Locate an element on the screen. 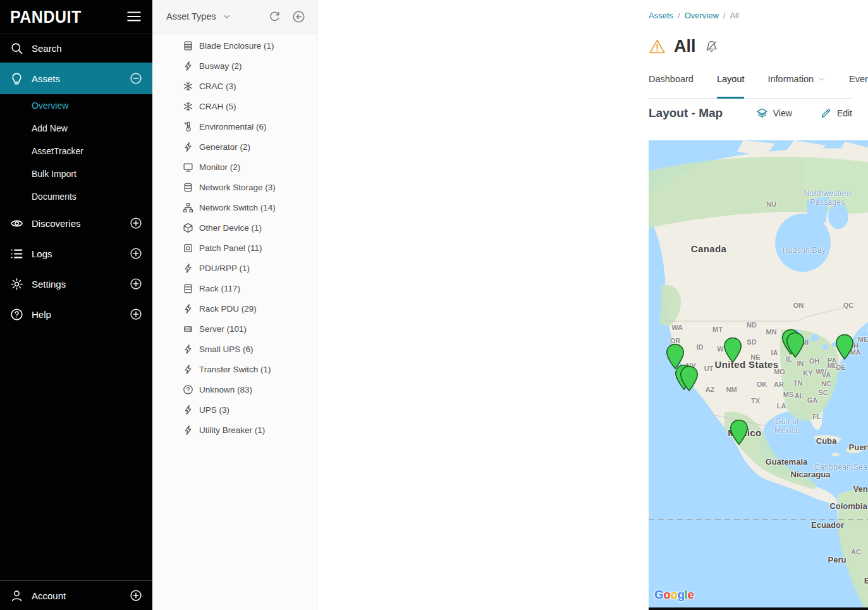  sidebar-sections: DiscoveriesLogsSettingsHelp is located at coordinates (76, 269).